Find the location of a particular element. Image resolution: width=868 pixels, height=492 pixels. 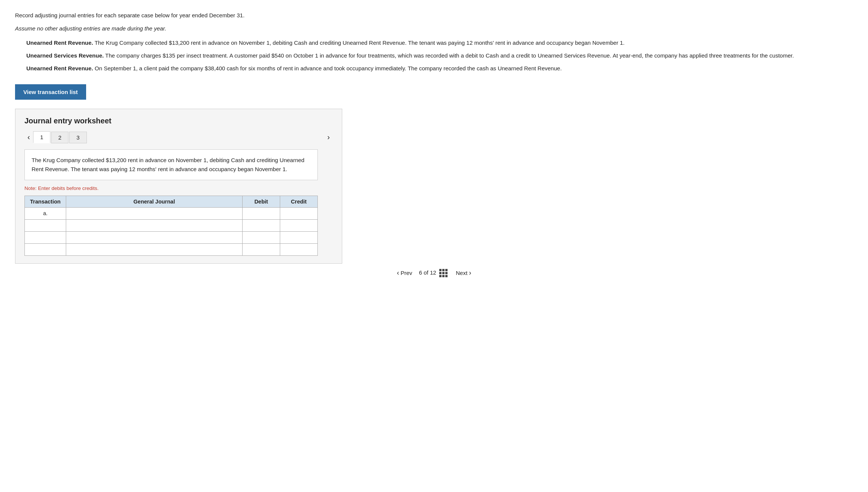

assumption-text: Assume no other adjusting entries are ma… is located at coordinates (434, 29).